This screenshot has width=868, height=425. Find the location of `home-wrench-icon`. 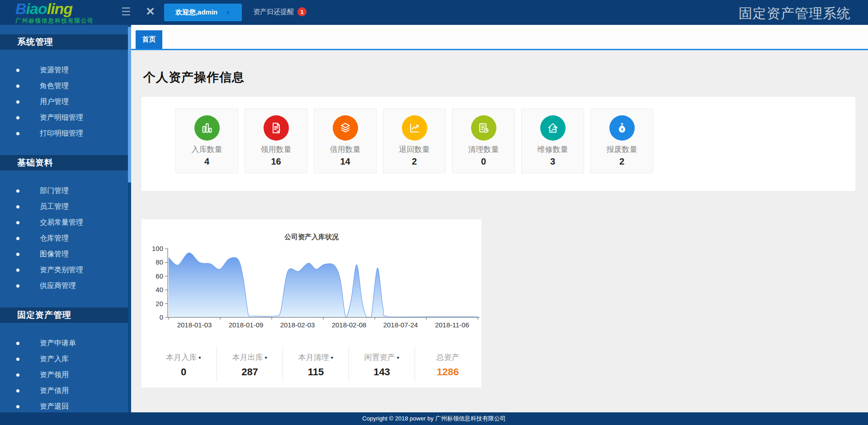

home-wrench-icon is located at coordinates (553, 128).